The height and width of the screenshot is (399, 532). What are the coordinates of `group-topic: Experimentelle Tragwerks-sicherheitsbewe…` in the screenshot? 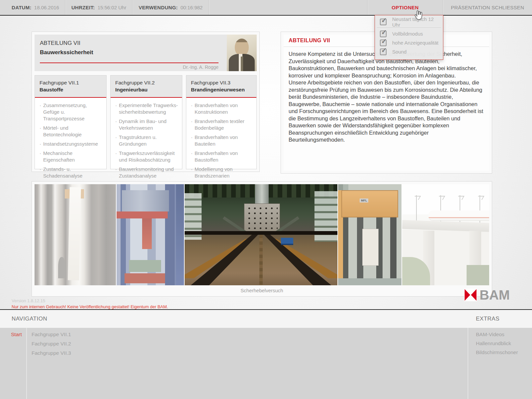 It's located at (147, 109).